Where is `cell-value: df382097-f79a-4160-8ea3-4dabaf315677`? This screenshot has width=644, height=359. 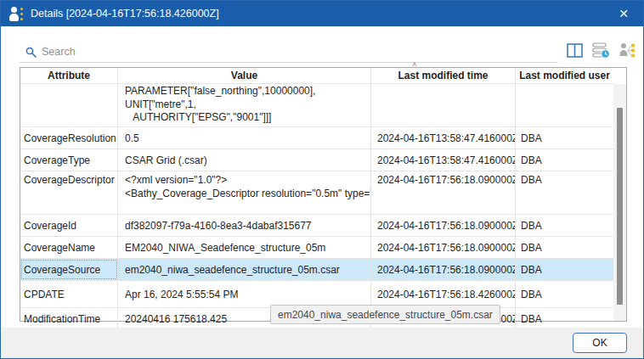
cell-value: df382097-f79a-4160-8ea3-4dabaf315677 is located at coordinates (245, 226).